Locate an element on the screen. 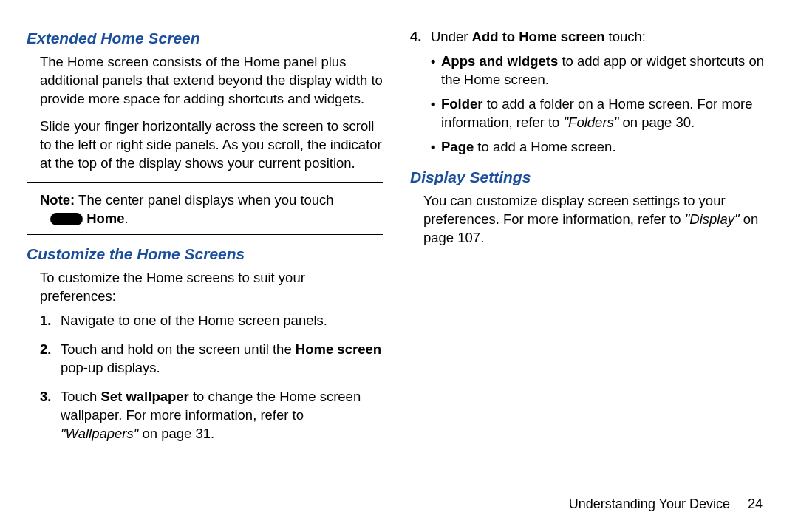  note-period: . is located at coordinates (127, 219).